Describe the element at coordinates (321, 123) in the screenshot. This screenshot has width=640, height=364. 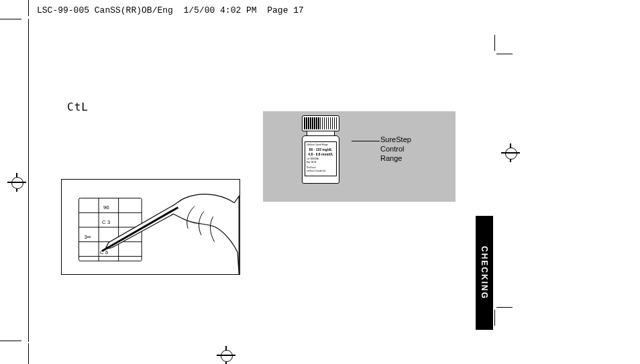
I see `bottle-cap-icon` at that location.